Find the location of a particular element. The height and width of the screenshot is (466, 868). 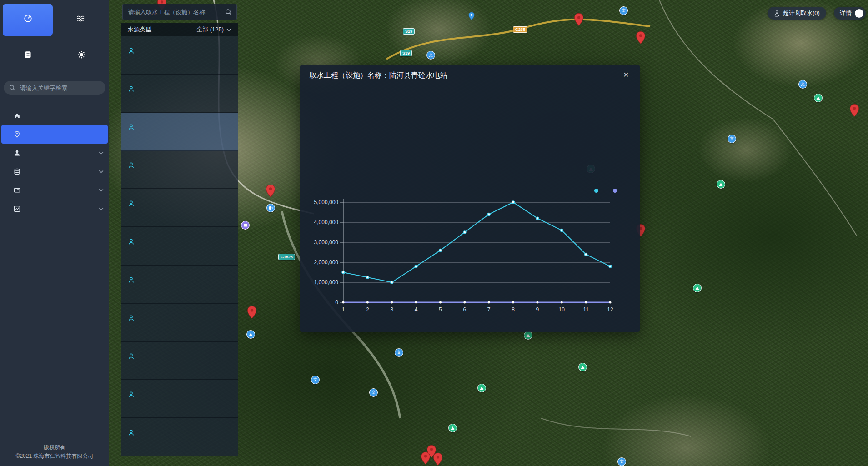

svg-text: 9 is located at coordinates (537, 310).